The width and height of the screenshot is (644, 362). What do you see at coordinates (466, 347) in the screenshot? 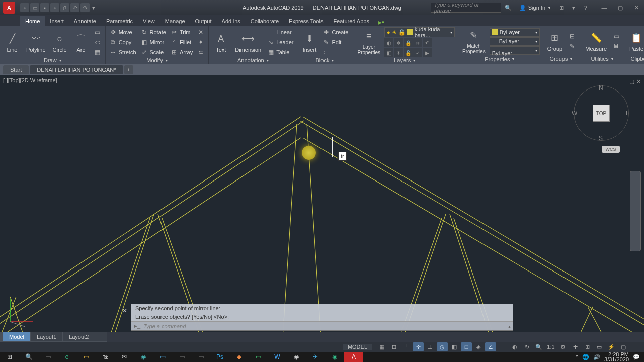
I see `osnap-icon: □` at bounding box center [466, 347].